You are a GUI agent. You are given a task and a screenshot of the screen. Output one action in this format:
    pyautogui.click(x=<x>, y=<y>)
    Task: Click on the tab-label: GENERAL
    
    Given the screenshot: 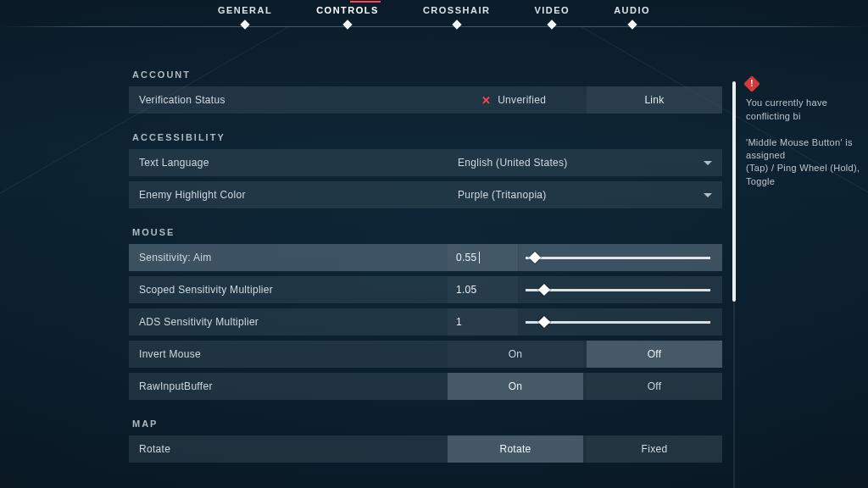 What is the action you would take?
    pyautogui.click(x=245, y=10)
    